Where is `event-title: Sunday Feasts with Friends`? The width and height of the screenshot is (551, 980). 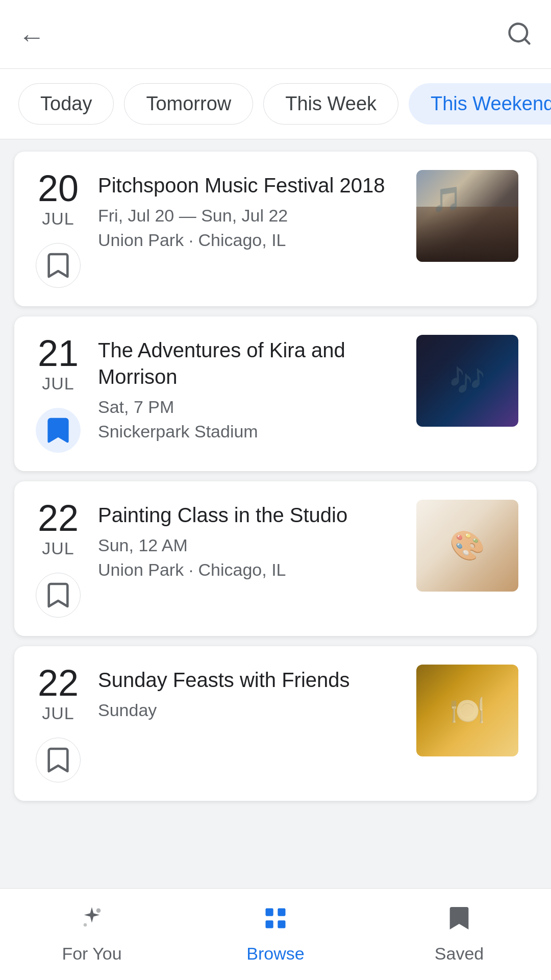 event-title: Sunday Feasts with Friends is located at coordinates (250, 680).